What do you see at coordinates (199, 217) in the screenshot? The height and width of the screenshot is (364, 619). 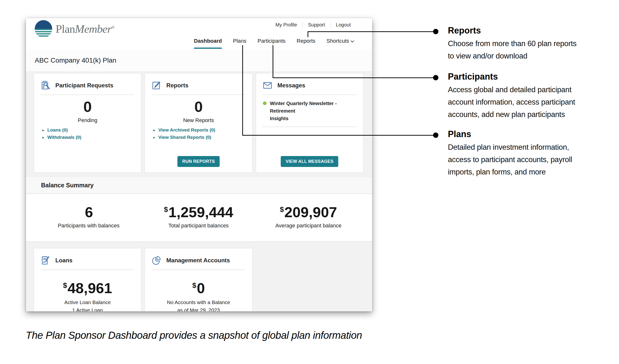 I see `stat-total-participant-balances: $1,259,444 Total participant balances` at bounding box center [199, 217].